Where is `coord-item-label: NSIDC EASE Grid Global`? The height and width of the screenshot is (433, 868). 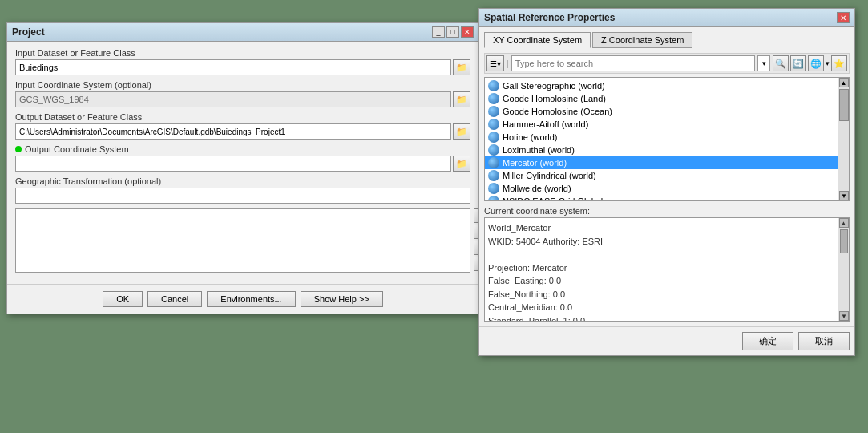 coord-item-label: NSIDC EASE Grid Global is located at coordinates (553, 199).